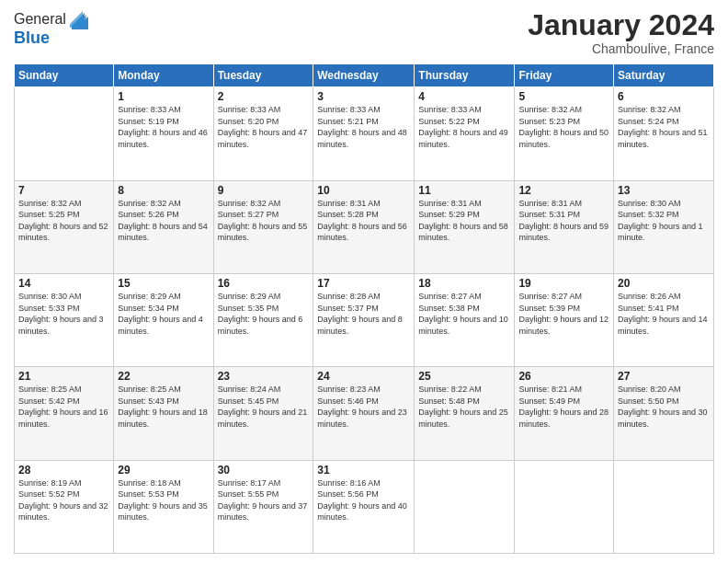  Describe the element at coordinates (664, 283) in the screenshot. I see `day-number: 20` at that location.